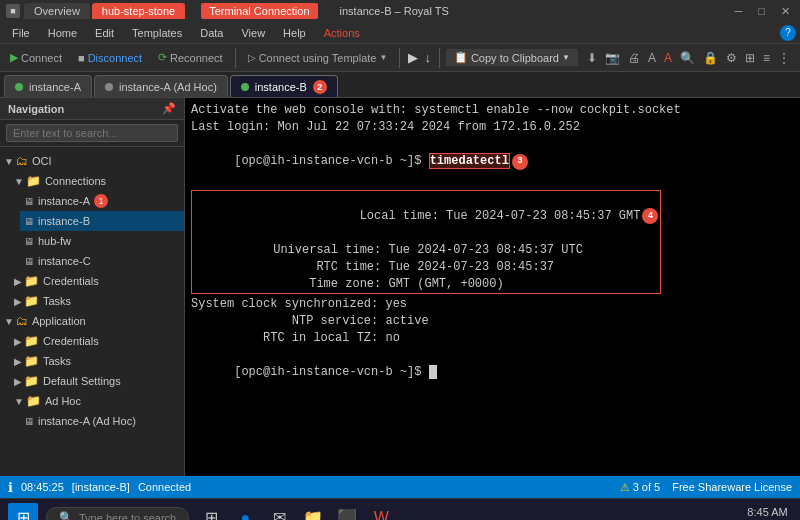 The image size is (800, 520). Describe the element at coordinates (211, 512) in the screenshot. I see `taskbar-explorer-icon: ⊞` at that location.